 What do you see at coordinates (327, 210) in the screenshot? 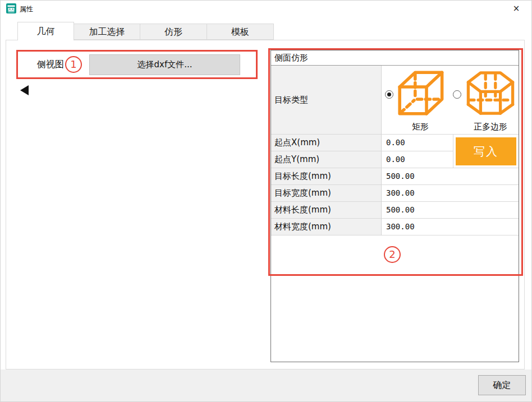
I see `material-length-label: 材料长度(mm)` at bounding box center [327, 210].